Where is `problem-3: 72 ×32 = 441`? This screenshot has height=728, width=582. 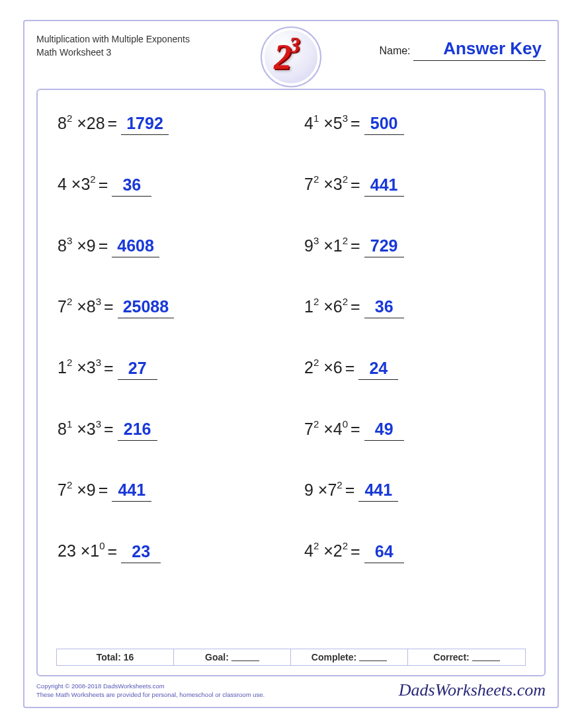
problem-3: 72 ×32 = 441 is located at coordinates (414, 185).